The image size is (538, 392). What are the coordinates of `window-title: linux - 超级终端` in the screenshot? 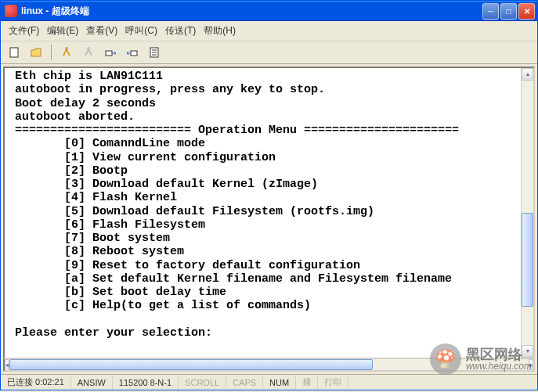 It's located at (252, 11).